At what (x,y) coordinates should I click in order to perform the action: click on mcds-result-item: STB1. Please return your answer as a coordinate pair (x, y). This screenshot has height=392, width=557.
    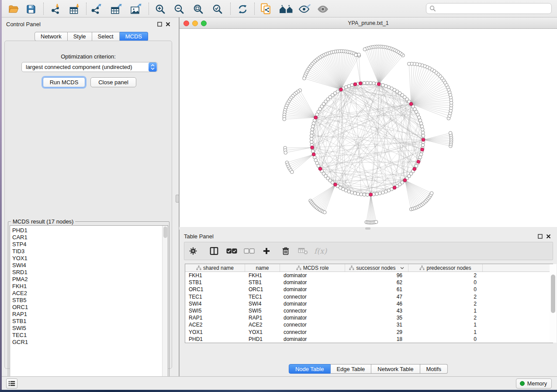
    Looking at the image, I should click on (89, 321).